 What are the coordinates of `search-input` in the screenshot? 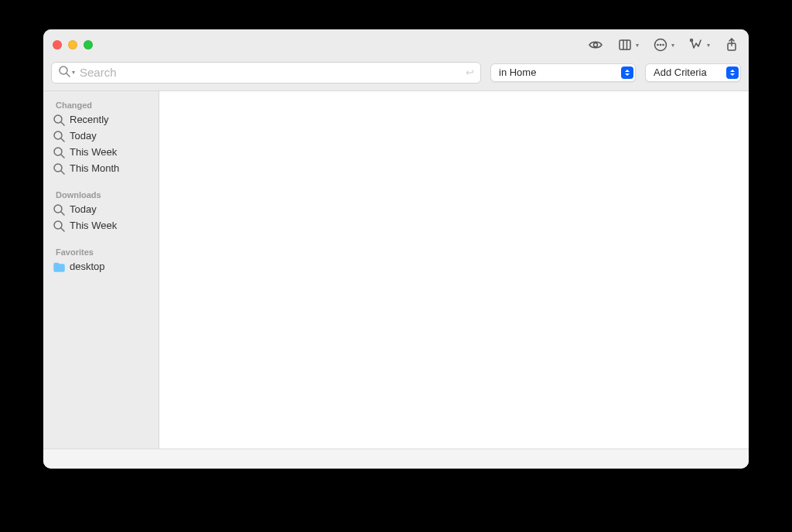 It's located at (271, 73).